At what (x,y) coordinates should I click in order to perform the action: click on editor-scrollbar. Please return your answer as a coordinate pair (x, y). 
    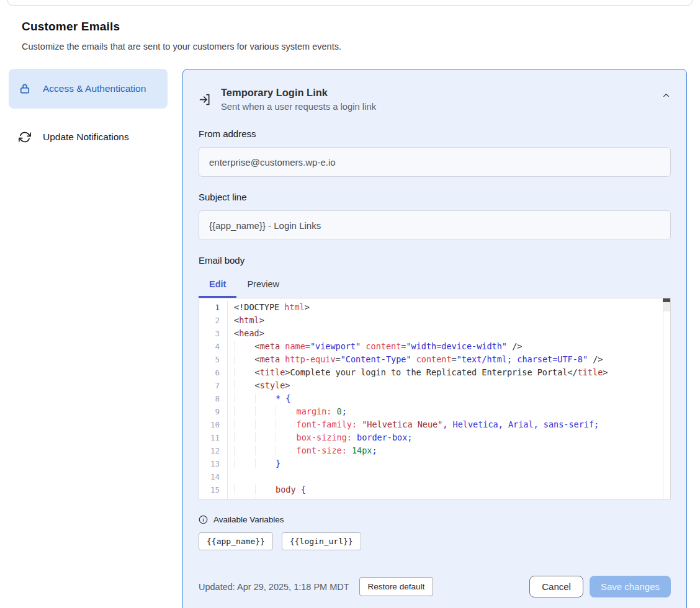
    Looking at the image, I should click on (666, 398).